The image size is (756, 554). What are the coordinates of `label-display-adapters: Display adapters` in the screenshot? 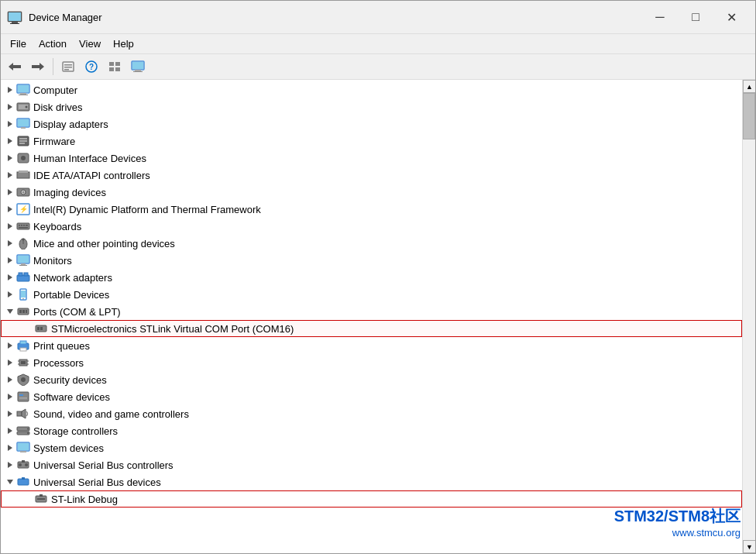 It's located at (71, 124).